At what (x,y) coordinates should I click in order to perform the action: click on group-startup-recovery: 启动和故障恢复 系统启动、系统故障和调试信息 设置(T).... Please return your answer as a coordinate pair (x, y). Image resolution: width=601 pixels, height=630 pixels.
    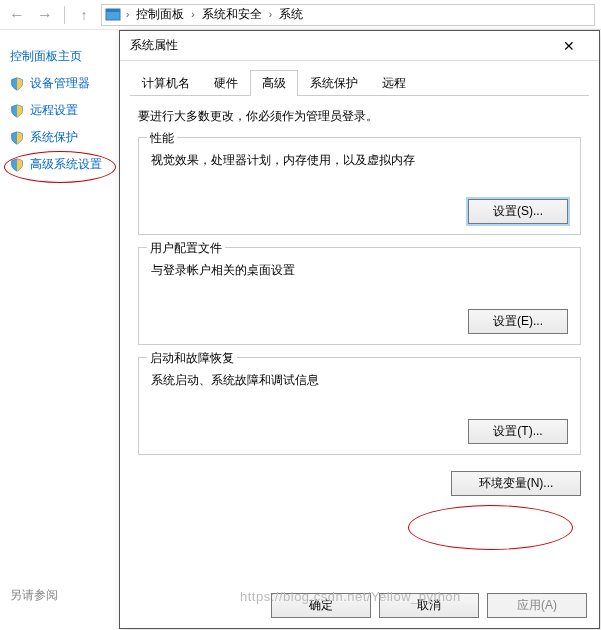
    Looking at the image, I should click on (360, 406).